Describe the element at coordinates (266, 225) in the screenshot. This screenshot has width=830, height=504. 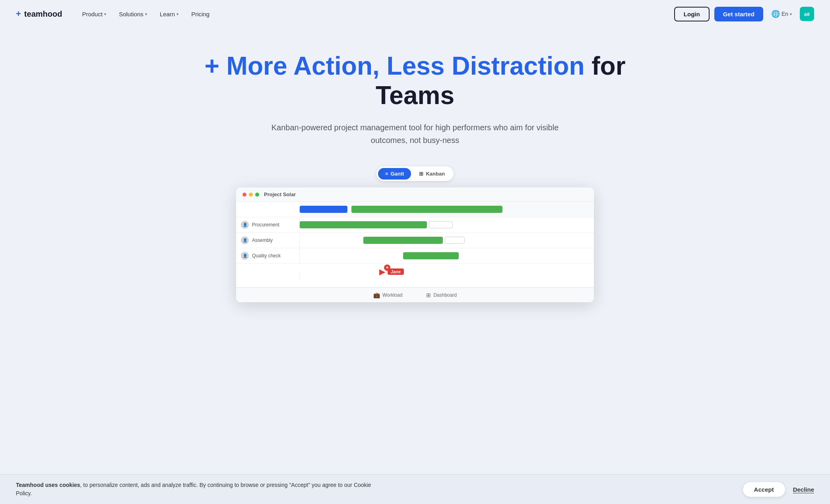
I see `procurement-label: Procurement` at that location.